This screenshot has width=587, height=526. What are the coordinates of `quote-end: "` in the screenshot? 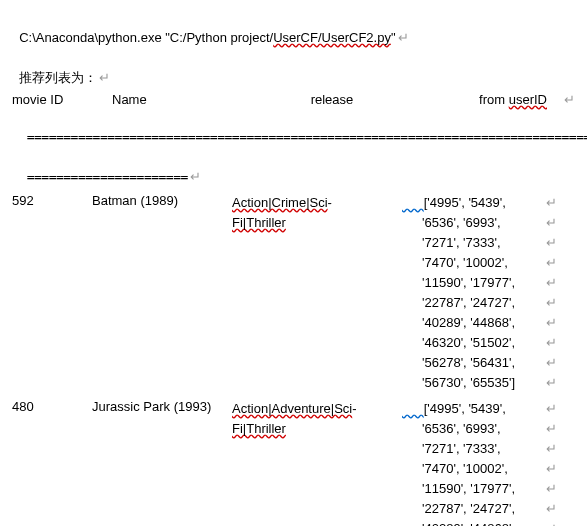 It's located at (394, 38).